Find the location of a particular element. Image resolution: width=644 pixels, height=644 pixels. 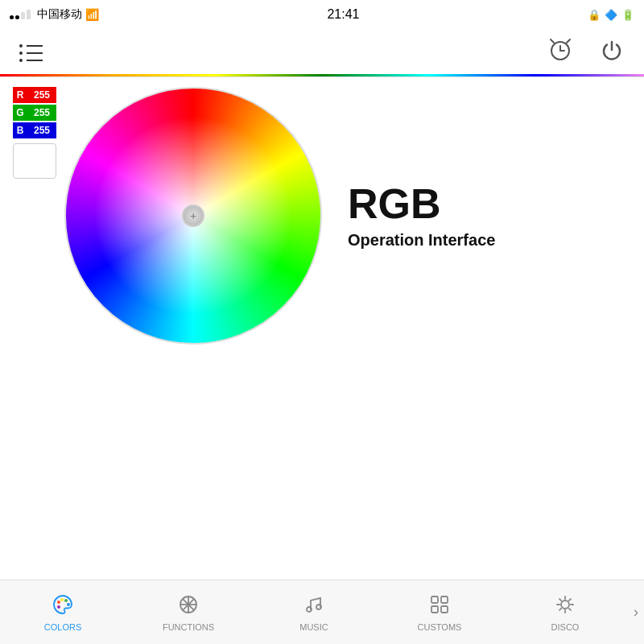

rgb-subtitle: Operation Interface is located at coordinates (422, 240).